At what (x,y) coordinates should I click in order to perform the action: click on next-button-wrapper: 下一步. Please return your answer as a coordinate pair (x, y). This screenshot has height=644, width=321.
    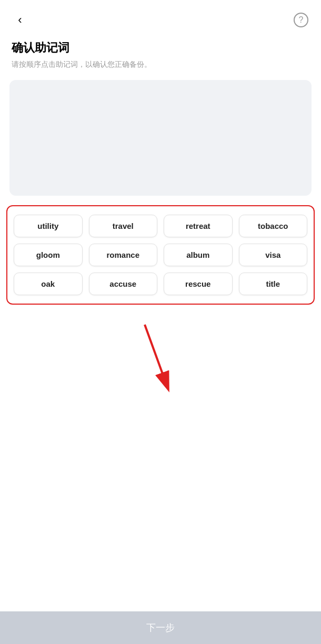
    Looking at the image, I should click on (160, 628).